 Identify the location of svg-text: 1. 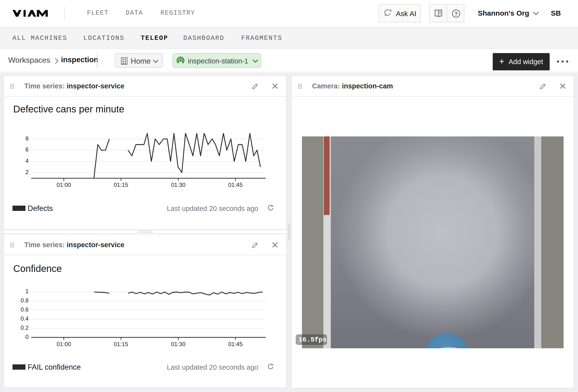
(27, 291).